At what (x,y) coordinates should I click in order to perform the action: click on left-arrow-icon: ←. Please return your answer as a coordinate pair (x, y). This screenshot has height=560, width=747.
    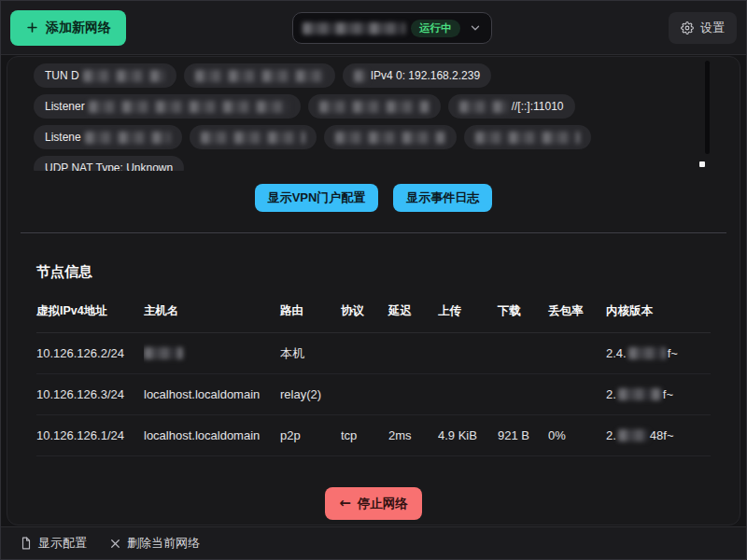
    Looking at the image, I should click on (345, 504).